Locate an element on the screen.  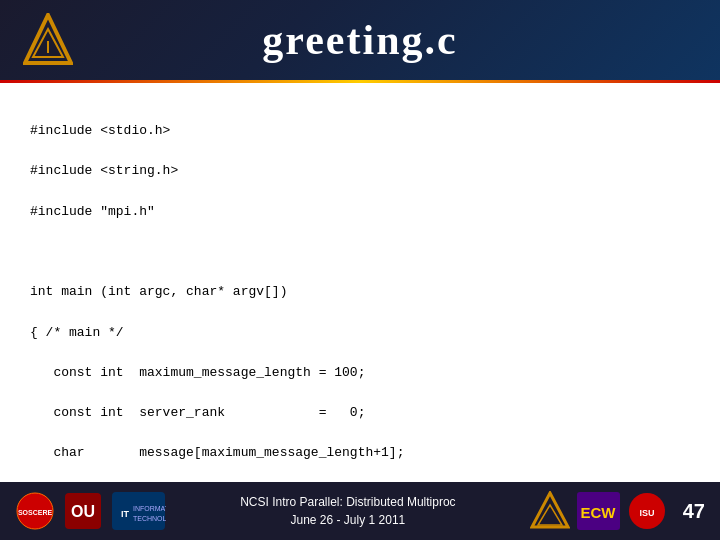
footer-logos-left: SOSCERE OU IT INFORMATION TECHNOLOGY is located at coordinates (90, 511).